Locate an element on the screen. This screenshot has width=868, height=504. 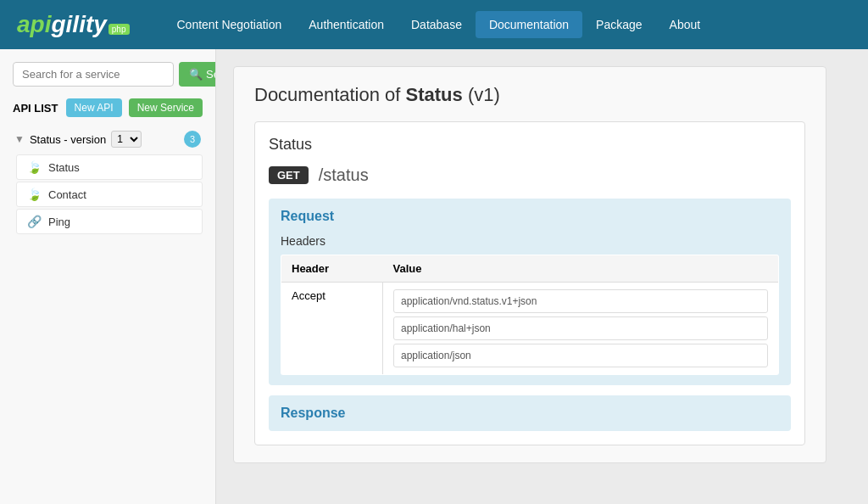
nav-authentication: Authentication is located at coordinates (346, 25).